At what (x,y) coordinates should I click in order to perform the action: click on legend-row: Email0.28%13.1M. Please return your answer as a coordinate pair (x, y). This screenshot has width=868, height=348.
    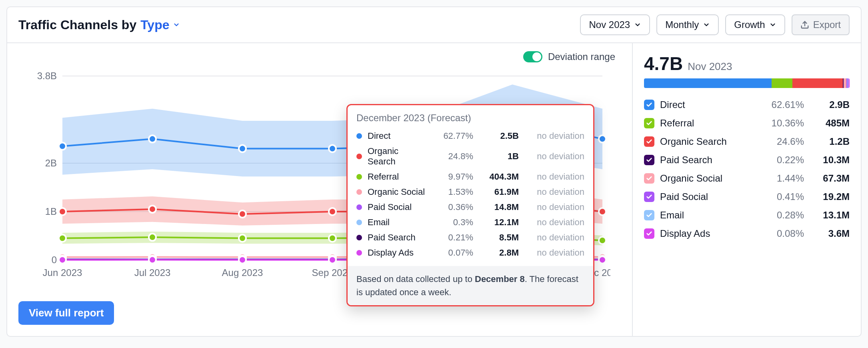
    Looking at the image, I should click on (747, 215).